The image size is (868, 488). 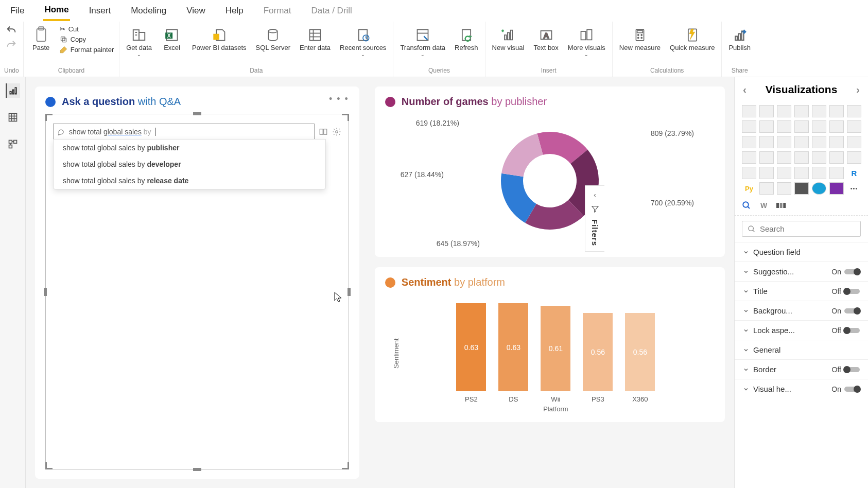 I want to click on donut-chart: 619 (18.21%) 809 (23.79%) 627 (18.44%) 7…, so click(x=550, y=181).